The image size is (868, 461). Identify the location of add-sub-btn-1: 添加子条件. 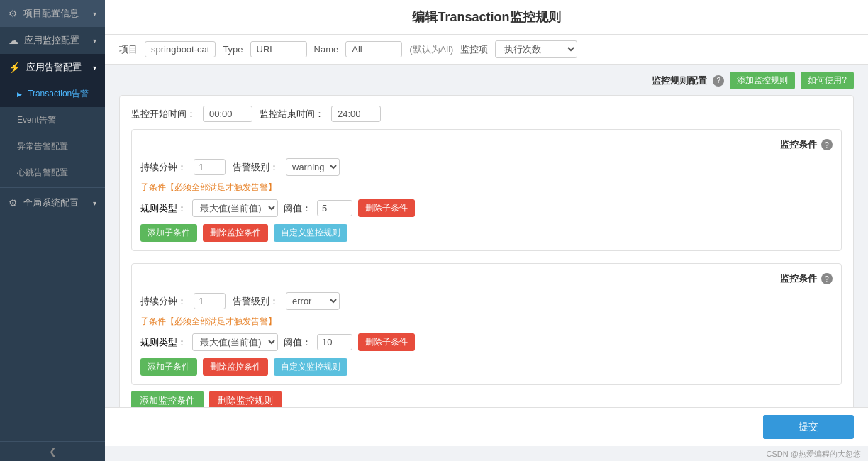
(169, 233).